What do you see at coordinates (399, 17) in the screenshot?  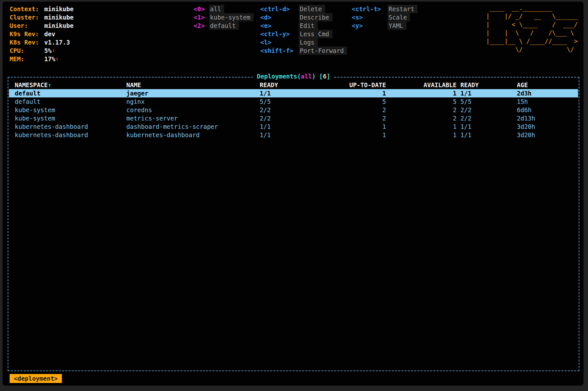 I see `shortcut-label: Scale` at bounding box center [399, 17].